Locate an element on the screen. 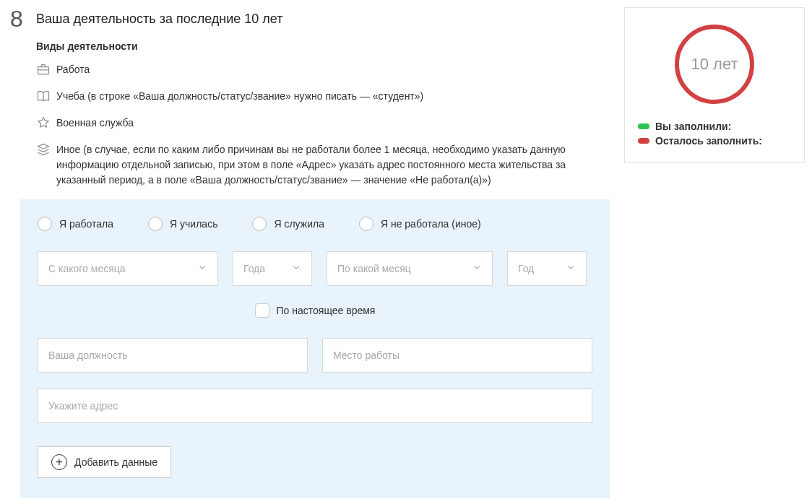 This screenshot has width=812, height=504. activity-type-study: Учеба (в строке «Ваша должность/статус/з… is located at coordinates (323, 97).